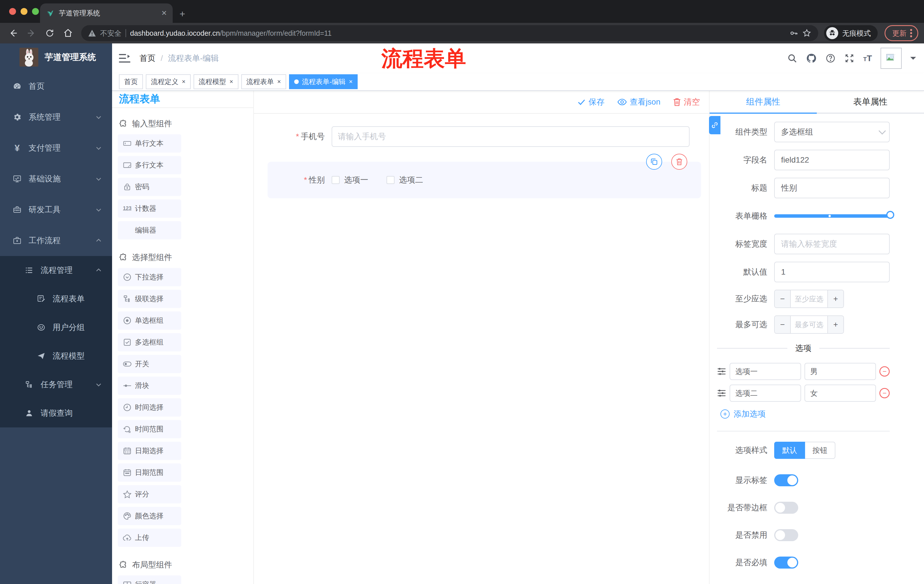 The height and width of the screenshot is (584, 924). I want to click on home-icon, so click(68, 33).